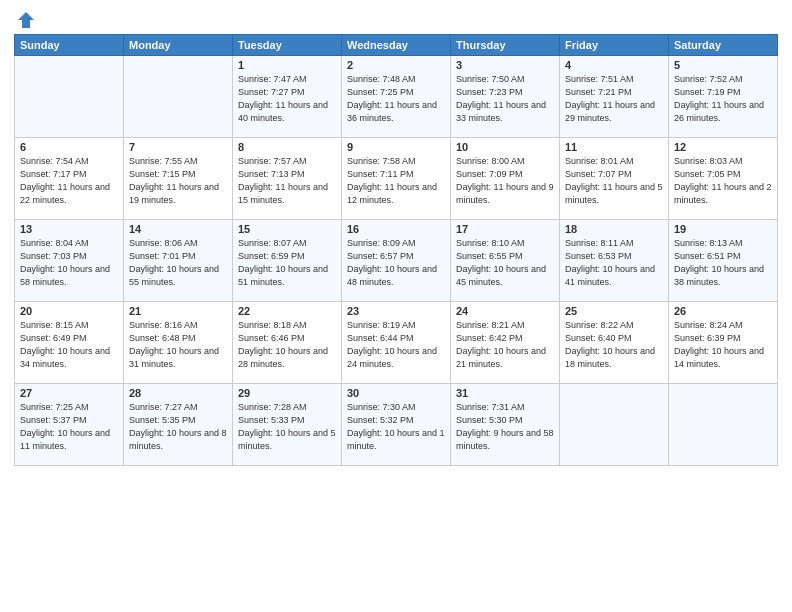 The width and height of the screenshot is (792, 612). Describe the element at coordinates (723, 263) in the screenshot. I see `day-detail: Sunrise: 8:13 AMSunset: 6:51 PMDaylight:…` at that location.